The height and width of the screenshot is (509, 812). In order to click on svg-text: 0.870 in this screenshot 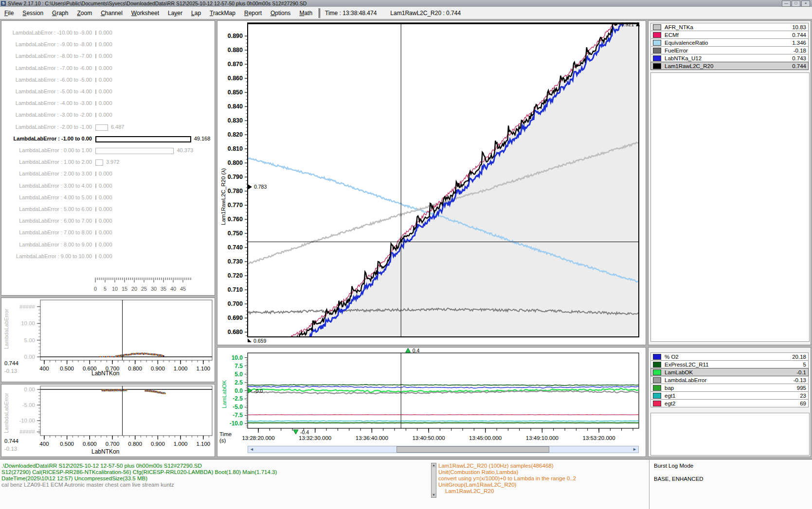, I will do `click(235, 64)`.